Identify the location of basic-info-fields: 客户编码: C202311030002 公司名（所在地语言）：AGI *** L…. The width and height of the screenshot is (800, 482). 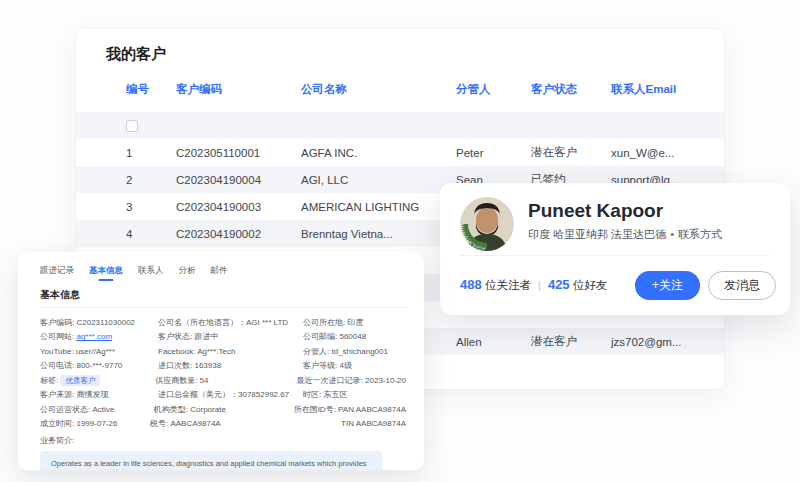
(223, 373).